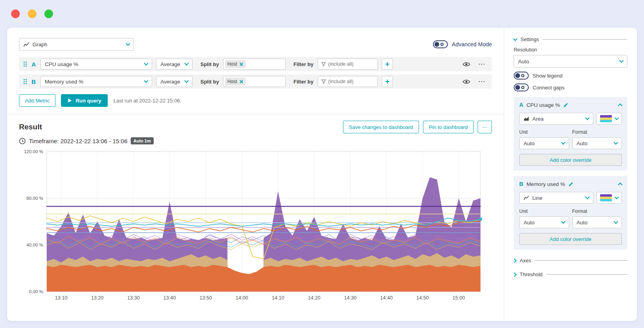  What do you see at coordinates (93, 82) in the screenshot?
I see `metric-value: Memory used %` at bounding box center [93, 82].